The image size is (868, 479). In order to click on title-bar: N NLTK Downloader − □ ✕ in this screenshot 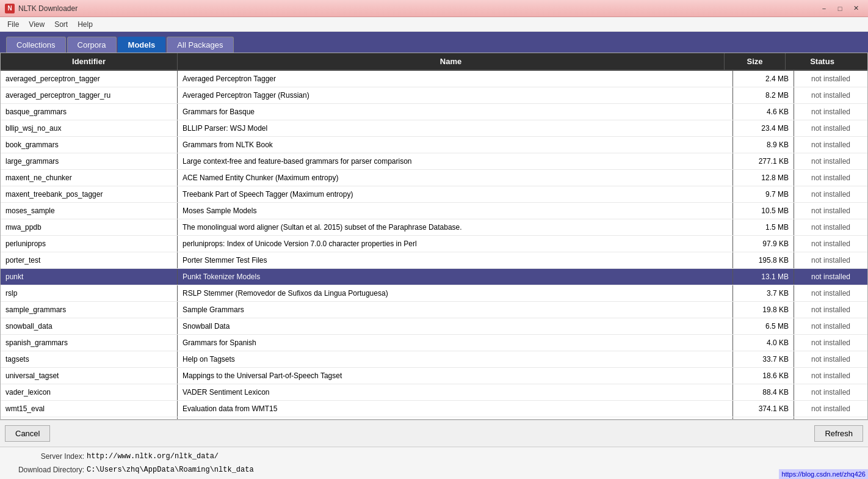, I will do `click(434, 9)`.